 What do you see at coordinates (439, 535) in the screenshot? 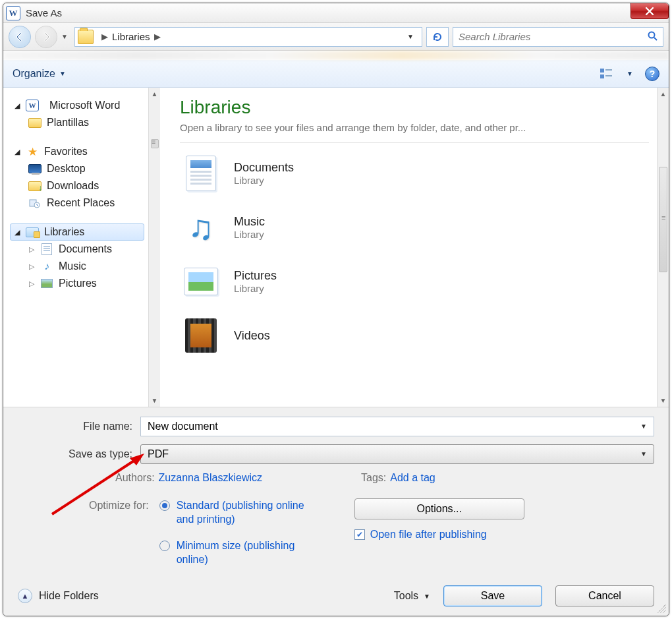
I see `open-after-checkbox: ✔ Open file after publishing` at bounding box center [439, 535].